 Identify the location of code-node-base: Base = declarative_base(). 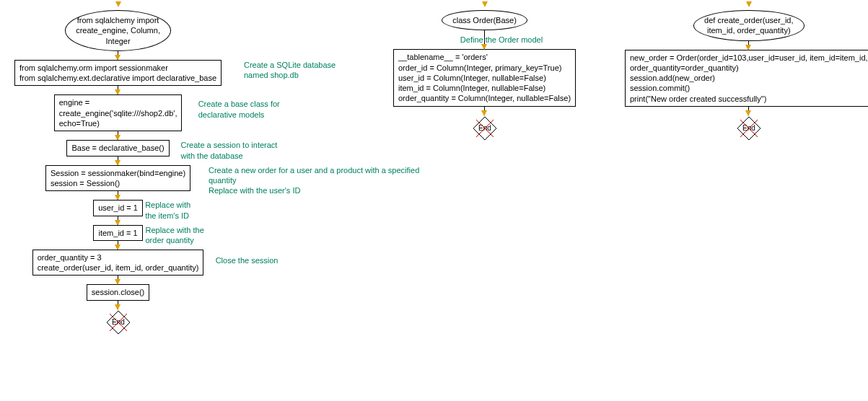
(118, 148).